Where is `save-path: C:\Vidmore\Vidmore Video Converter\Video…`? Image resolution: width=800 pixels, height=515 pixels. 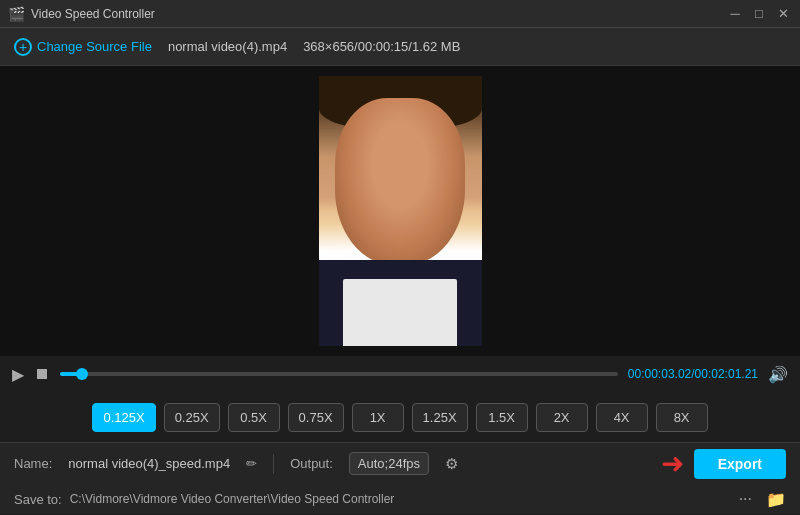
save-path: C:\Vidmore\Vidmore Video Converter\Video… is located at coordinates (398, 499).